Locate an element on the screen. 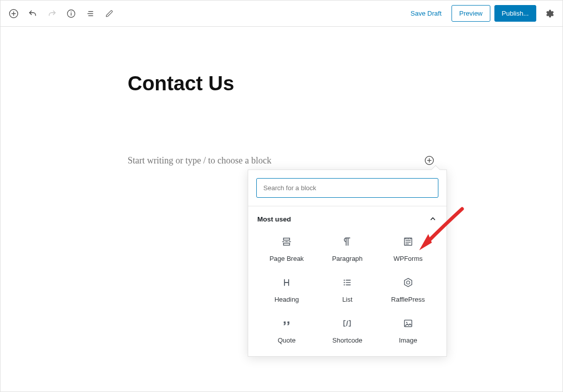  block-label: Page Break is located at coordinates (287, 258).